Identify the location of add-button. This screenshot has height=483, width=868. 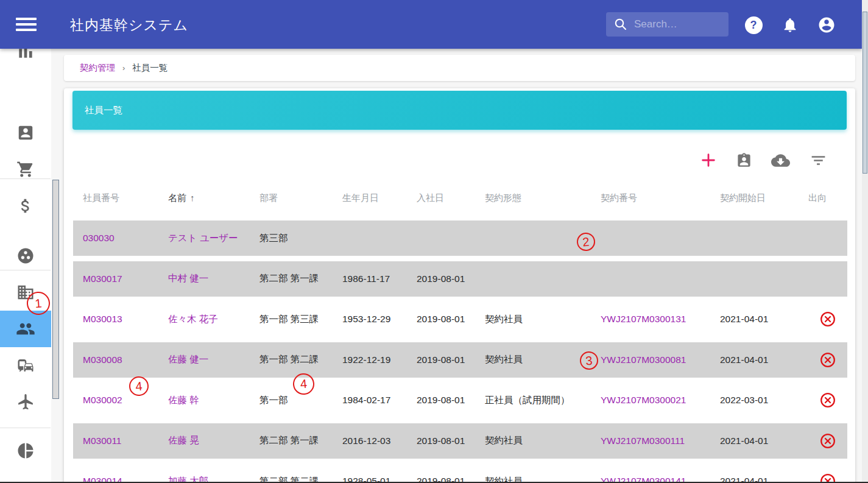
(708, 160).